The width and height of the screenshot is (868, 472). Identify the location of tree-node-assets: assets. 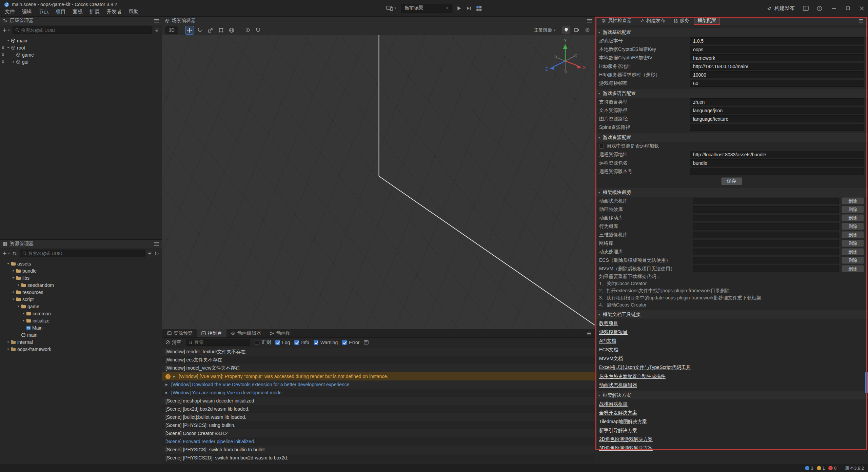
(81, 264).